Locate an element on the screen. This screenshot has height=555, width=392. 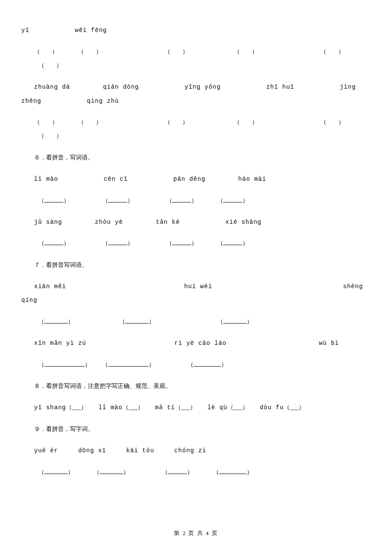
pinyin-row: zhuàng dà qiān dòng yīng yǒng zhī huī jì… is located at coordinates (196, 87).